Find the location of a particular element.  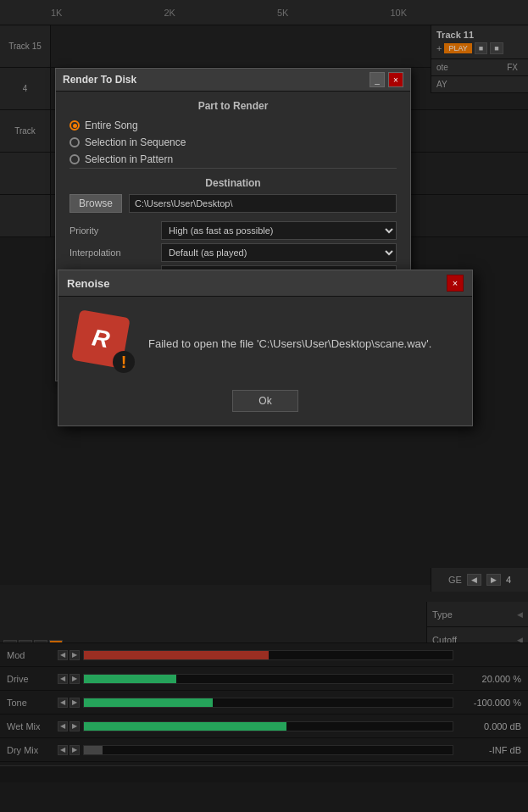

render-dialog-title: Render To Disk is located at coordinates (100, 80).